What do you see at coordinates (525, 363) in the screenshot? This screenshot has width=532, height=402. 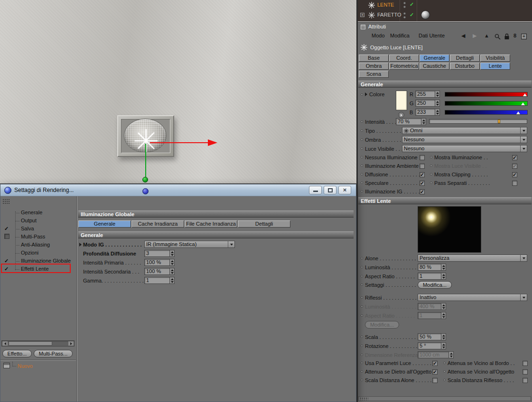 I see `attenua-vicino-bordo-checkbox` at bounding box center [525, 363].